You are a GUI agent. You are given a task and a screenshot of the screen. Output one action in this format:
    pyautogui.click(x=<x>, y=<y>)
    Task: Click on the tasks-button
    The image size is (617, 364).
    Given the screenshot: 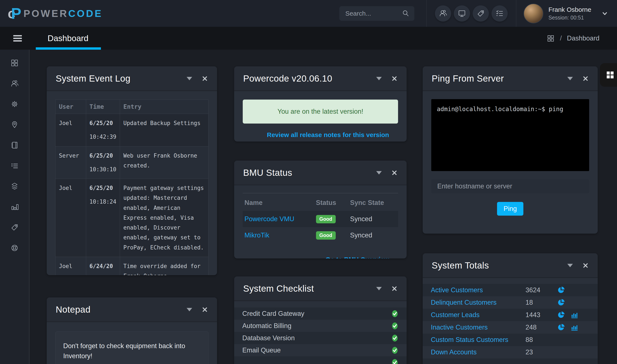 What is the action you would take?
    pyautogui.click(x=500, y=13)
    